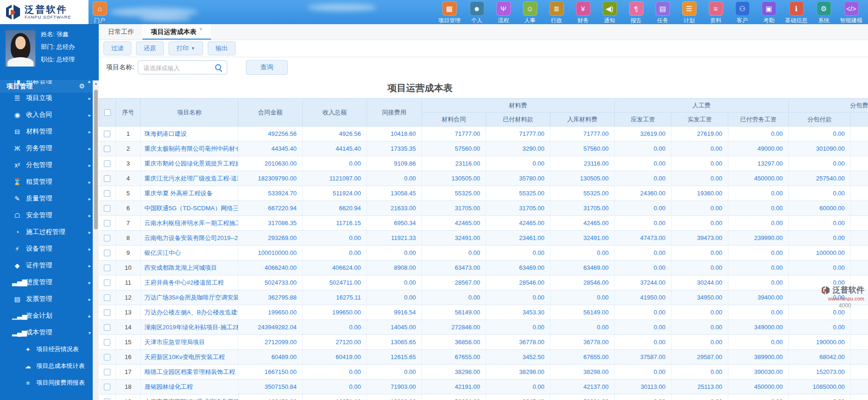  I want to click on sidebar-item-material-cart: ⊟材料管理▸, so click(49, 132).